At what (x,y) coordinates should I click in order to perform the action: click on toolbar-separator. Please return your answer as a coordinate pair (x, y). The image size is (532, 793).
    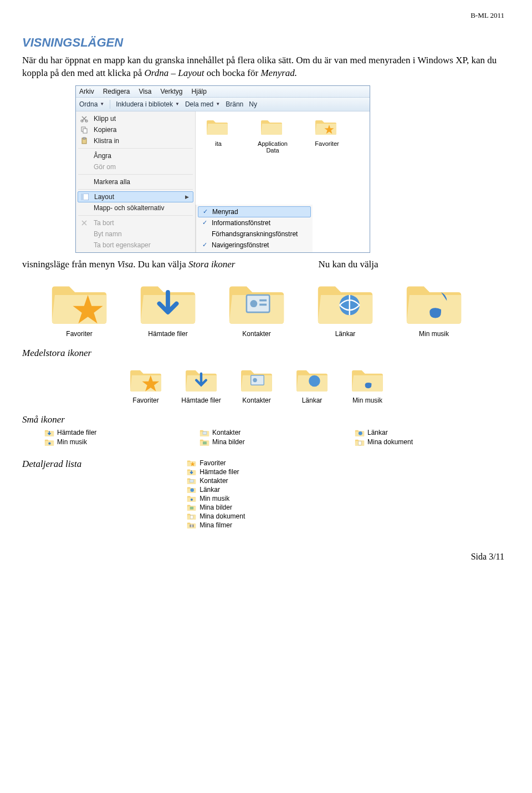
    Looking at the image, I should click on (110, 104).